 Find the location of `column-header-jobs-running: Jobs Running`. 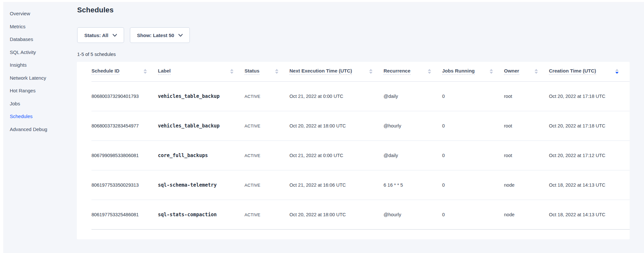

column-header-jobs-running: Jobs Running is located at coordinates (473, 72).